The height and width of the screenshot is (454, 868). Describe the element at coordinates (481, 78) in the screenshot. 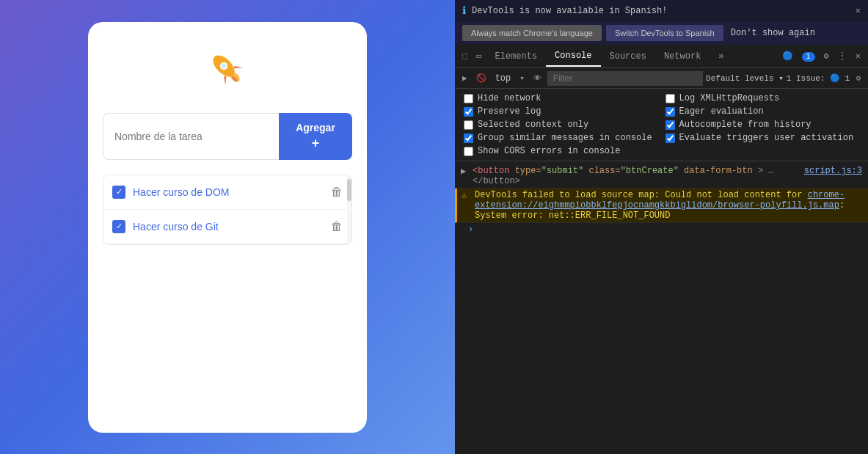

I see `clear-console-icon: 🚫` at that location.